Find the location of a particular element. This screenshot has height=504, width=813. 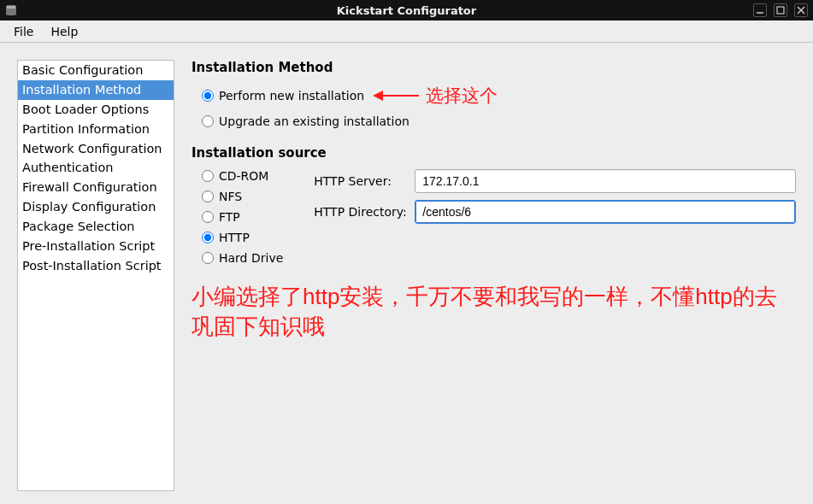

sidebar-item-partition-information: Partition Information is located at coordinates (96, 130).